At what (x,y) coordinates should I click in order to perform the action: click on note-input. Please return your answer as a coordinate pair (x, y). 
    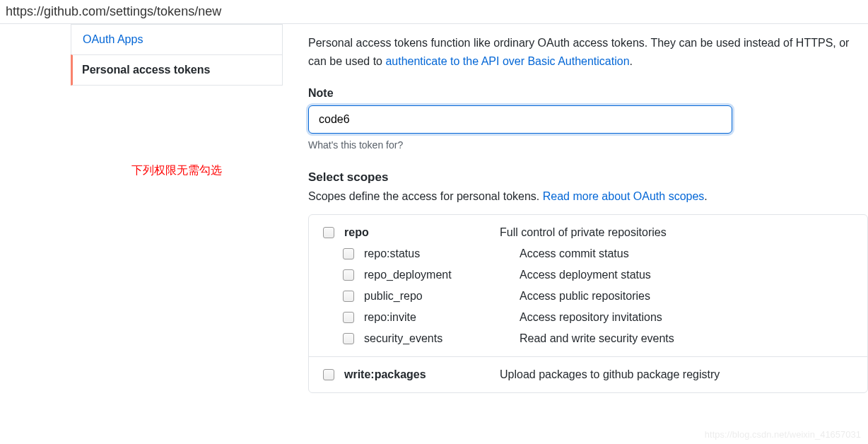
    Looking at the image, I should click on (520, 119).